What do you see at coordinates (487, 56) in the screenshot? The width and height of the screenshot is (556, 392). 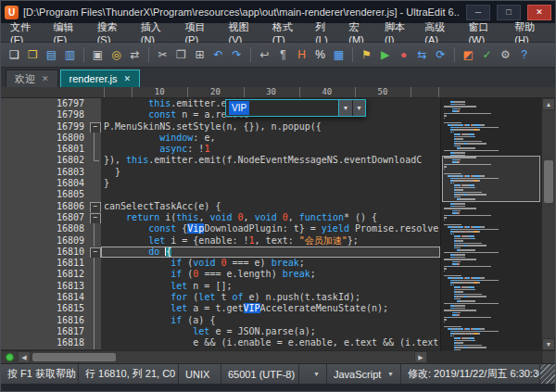 I see `spell-check-icon: ✓` at bounding box center [487, 56].